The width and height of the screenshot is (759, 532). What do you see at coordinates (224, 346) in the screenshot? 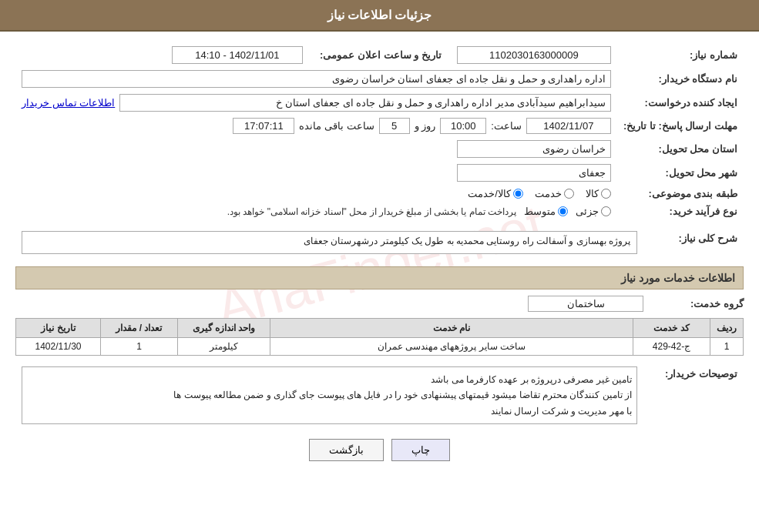
I see `row-unit: کیلومتر` at bounding box center [224, 346].